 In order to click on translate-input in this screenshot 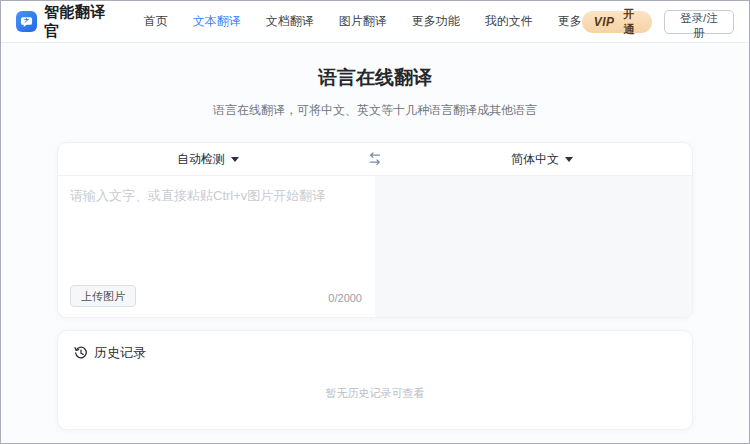, I will do `click(216, 226)`.